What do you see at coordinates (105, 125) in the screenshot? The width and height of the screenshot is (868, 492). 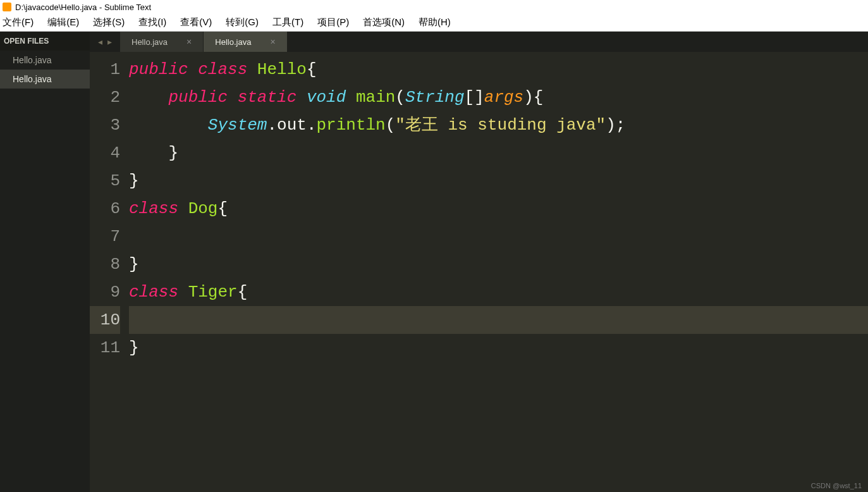 I see `line-number: 3` at bounding box center [105, 125].